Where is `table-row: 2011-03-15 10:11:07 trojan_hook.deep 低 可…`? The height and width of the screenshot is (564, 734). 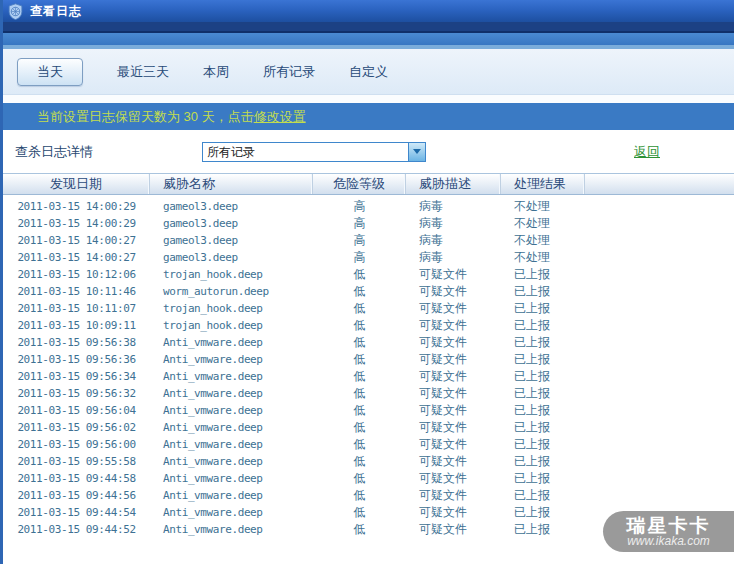
table-row: 2011-03-15 10:11:07 trojan_hook.deep 低 可… is located at coordinates (368, 308).